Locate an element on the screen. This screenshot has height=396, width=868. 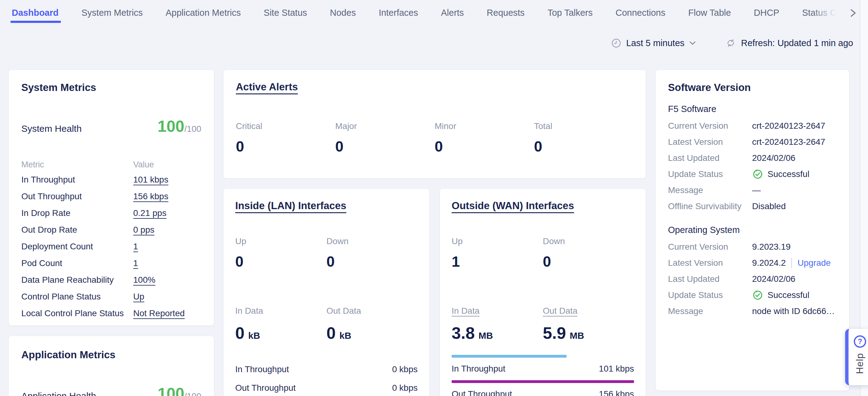
lan-up-stat: Up 0 is located at coordinates (281, 253).